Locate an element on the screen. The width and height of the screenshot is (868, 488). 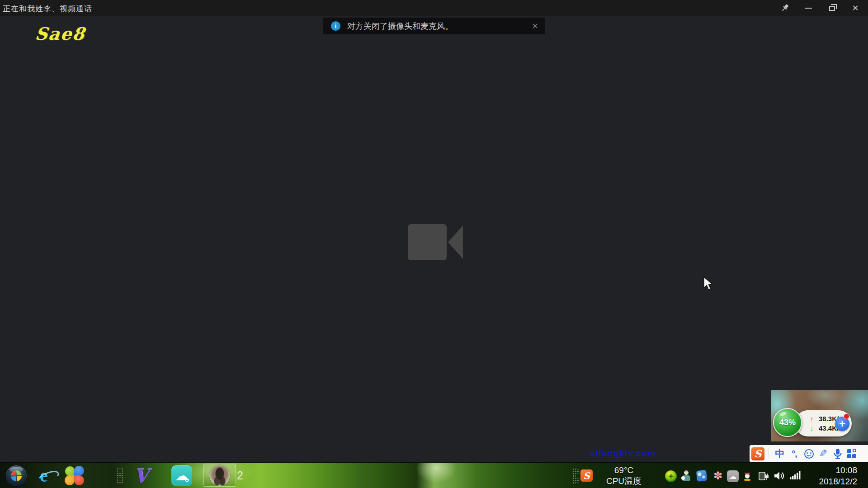
upload-arrow-icon: ↑ is located at coordinates (813, 418).